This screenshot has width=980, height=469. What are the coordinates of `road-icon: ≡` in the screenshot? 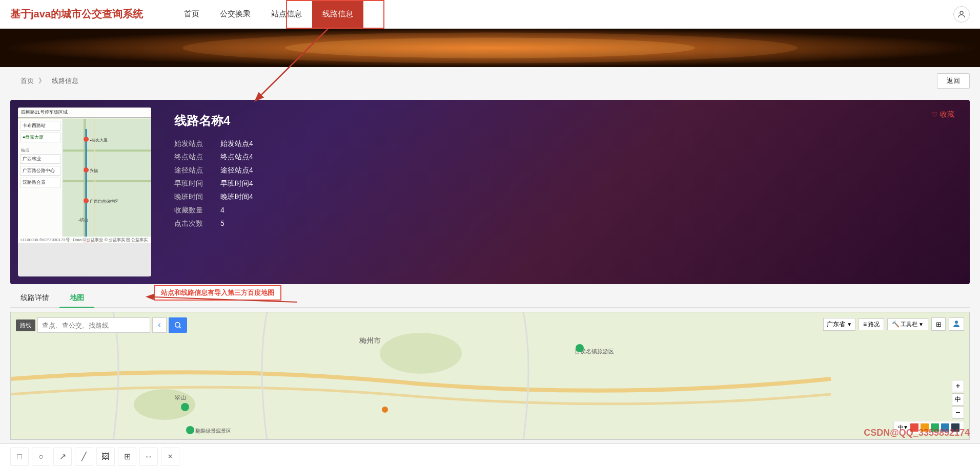 It's located at (865, 324).